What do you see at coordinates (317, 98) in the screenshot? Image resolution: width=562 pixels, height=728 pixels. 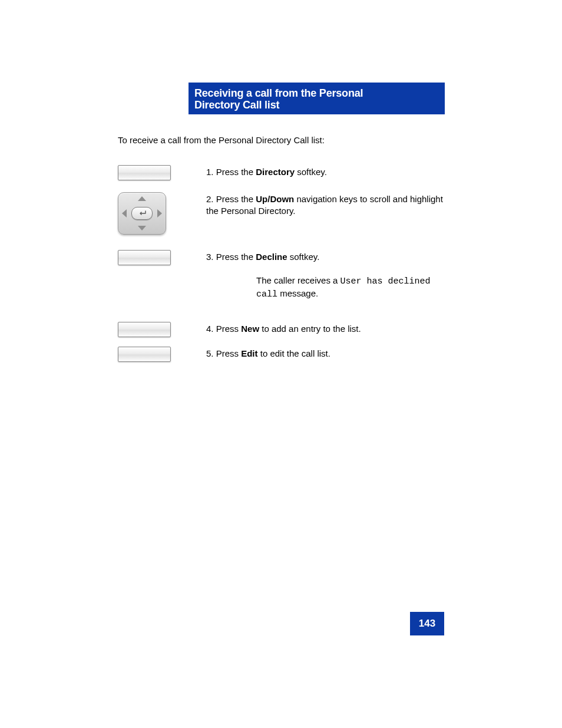 I see `section-header: Receiving a call from the Personal Direc…` at bounding box center [317, 98].